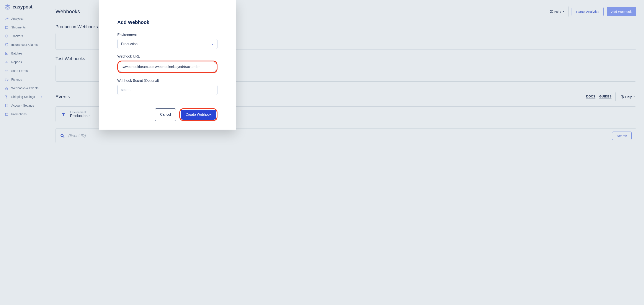 This screenshot has height=305, width=644. What do you see at coordinates (198, 115) in the screenshot?
I see `create-webhook-button: Create Webhook` at bounding box center [198, 115].